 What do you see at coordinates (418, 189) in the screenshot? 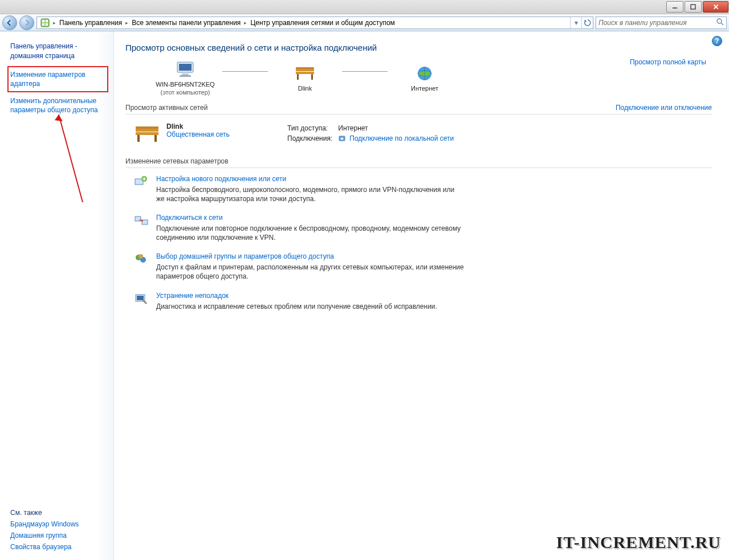
I see `task-new-connection: Настройка нового подключения или сети На…` at bounding box center [418, 189].